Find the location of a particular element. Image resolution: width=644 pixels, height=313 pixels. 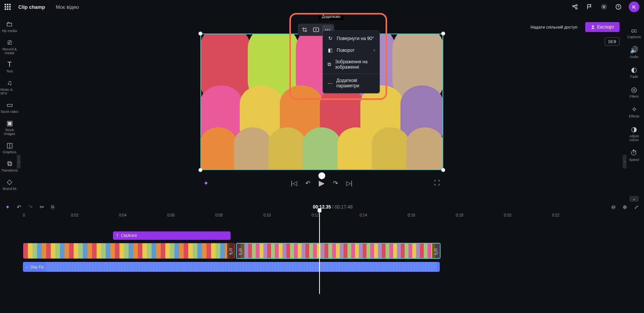

sidebar-item-captions: ㏄Captions is located at coordinates (634, 33).